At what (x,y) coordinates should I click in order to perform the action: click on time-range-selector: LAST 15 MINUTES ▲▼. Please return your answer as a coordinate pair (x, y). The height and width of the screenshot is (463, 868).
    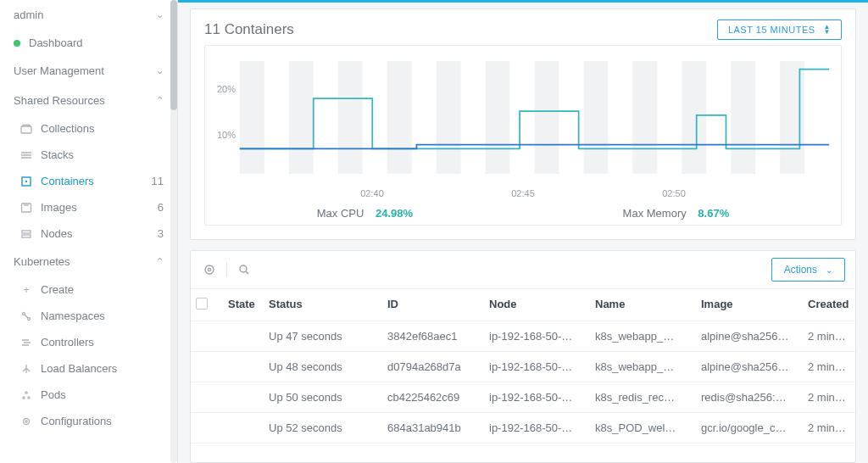
    Looking at the image, I should click on (780, 30).